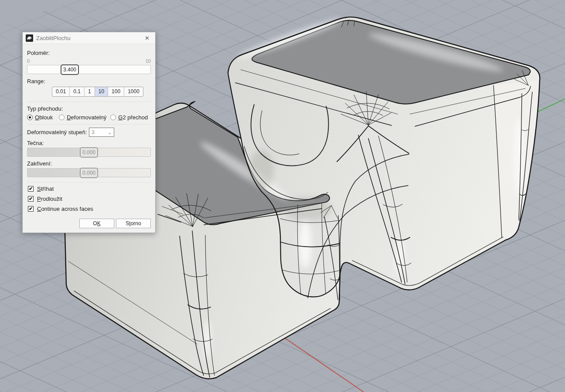 The image size is (565, 392). I want to click on trim-label: Stříhat, so click(45, 189).